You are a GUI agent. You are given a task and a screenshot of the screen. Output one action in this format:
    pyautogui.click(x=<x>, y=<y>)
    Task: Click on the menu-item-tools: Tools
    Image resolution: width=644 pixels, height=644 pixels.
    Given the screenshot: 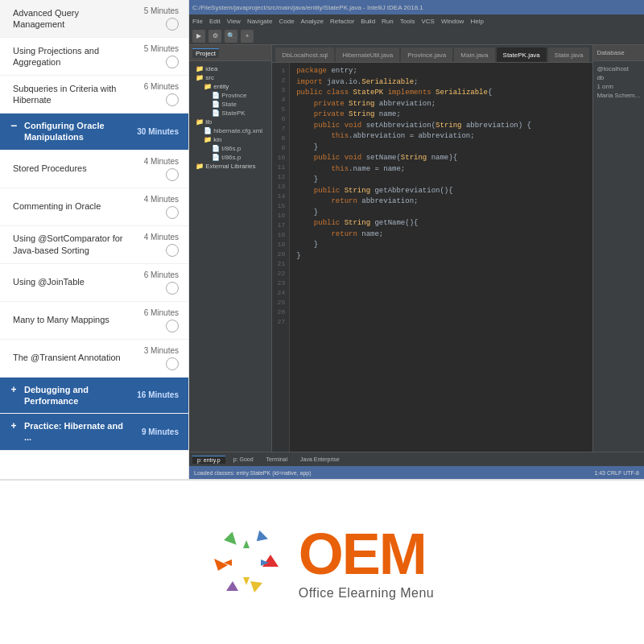 What is the action you would take?
    pyautogui.click(x=407, y=21)
    